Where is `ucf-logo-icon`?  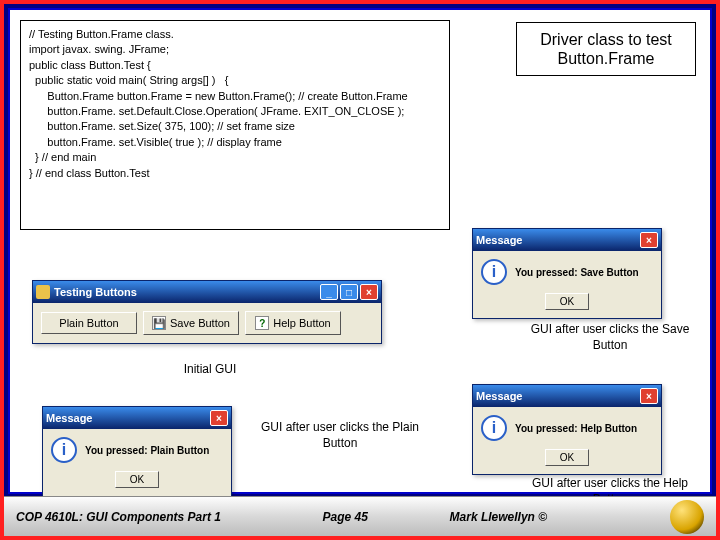 ucf-logo-icon is located at coordinates (687, 517).